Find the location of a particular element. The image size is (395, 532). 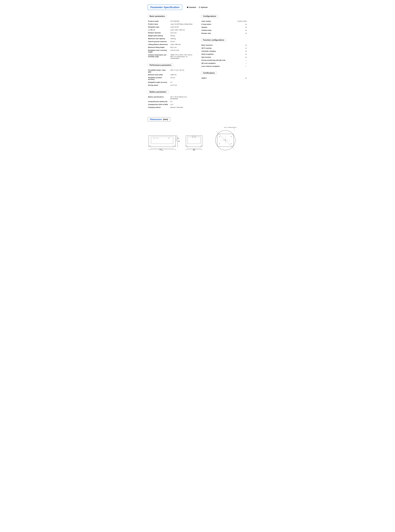

config-label: Lidar number is located at coordinates (213, 21).